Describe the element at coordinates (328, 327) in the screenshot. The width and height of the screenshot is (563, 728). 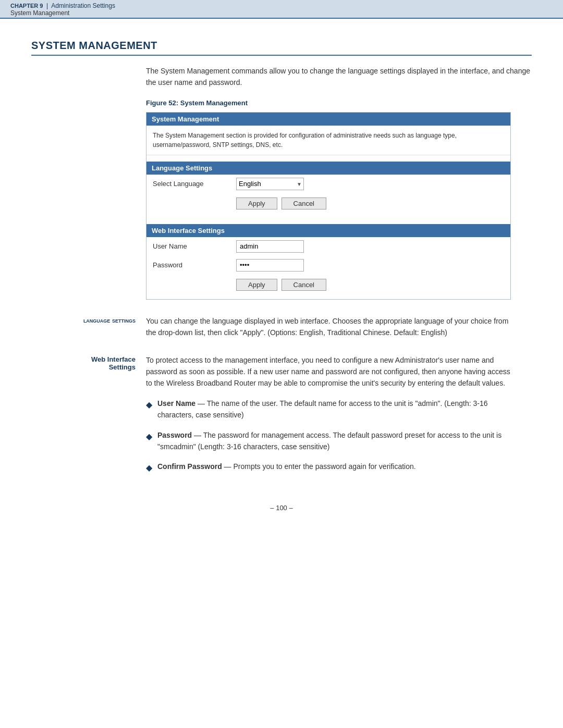
I see `language-settings-definition: You can change the language displayed in…` at that location.